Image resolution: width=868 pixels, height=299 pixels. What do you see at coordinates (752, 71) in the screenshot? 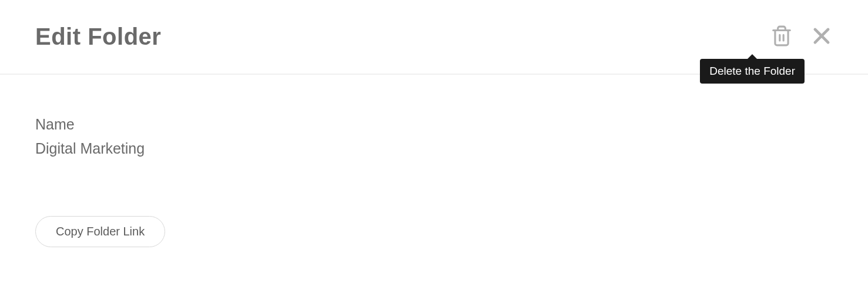
I see `delete-tooltip: Delete the Folder` at bounding box center [752, 71].